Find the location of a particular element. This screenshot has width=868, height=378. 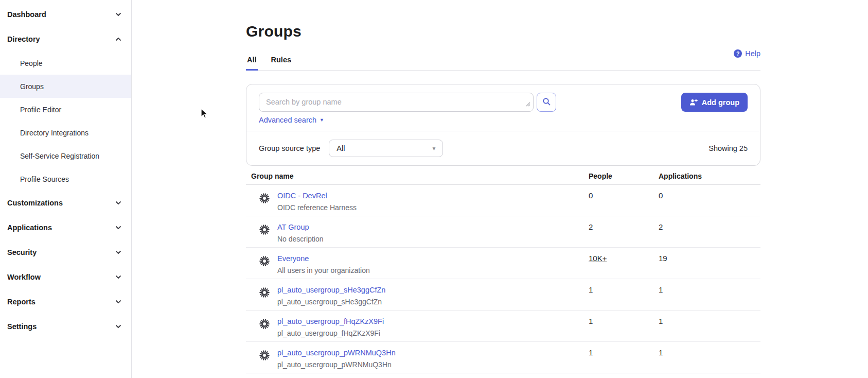

people-count: 2 is located at coordinates (624, 227).